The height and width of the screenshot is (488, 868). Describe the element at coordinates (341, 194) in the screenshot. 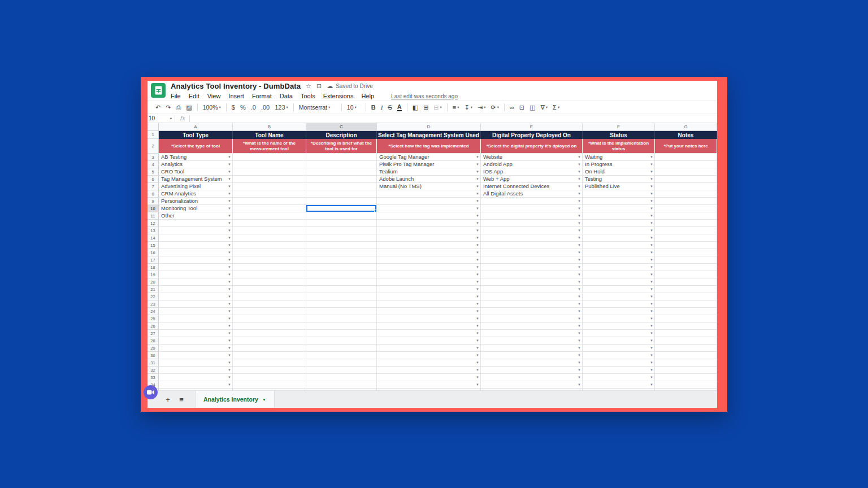

I see `cell-C8` at that location.